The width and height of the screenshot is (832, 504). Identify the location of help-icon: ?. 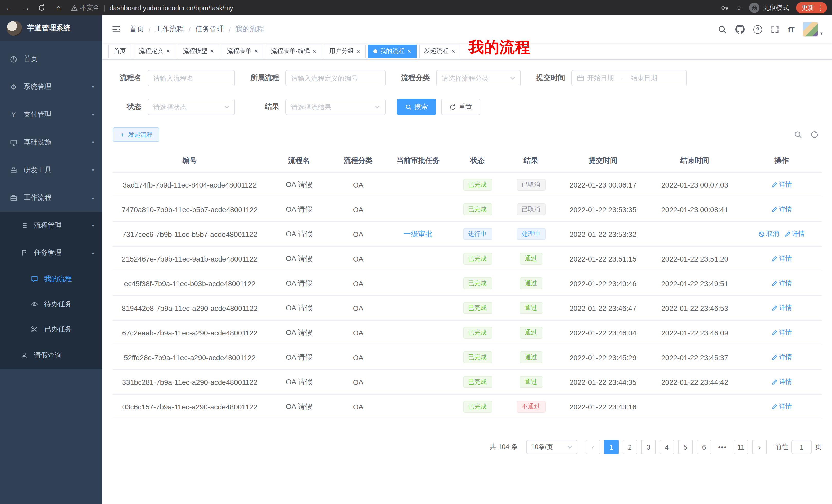
(758, 29).